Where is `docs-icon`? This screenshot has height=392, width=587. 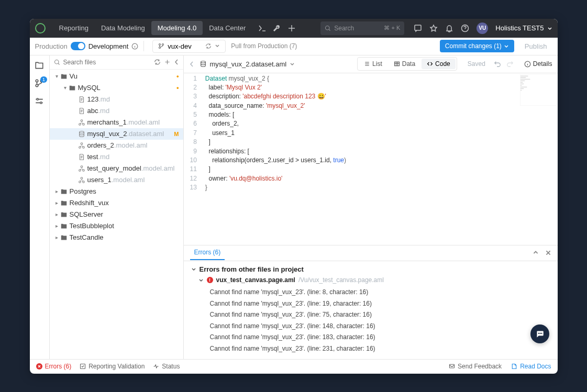 docs-icon is located at coordinates (514, 366).